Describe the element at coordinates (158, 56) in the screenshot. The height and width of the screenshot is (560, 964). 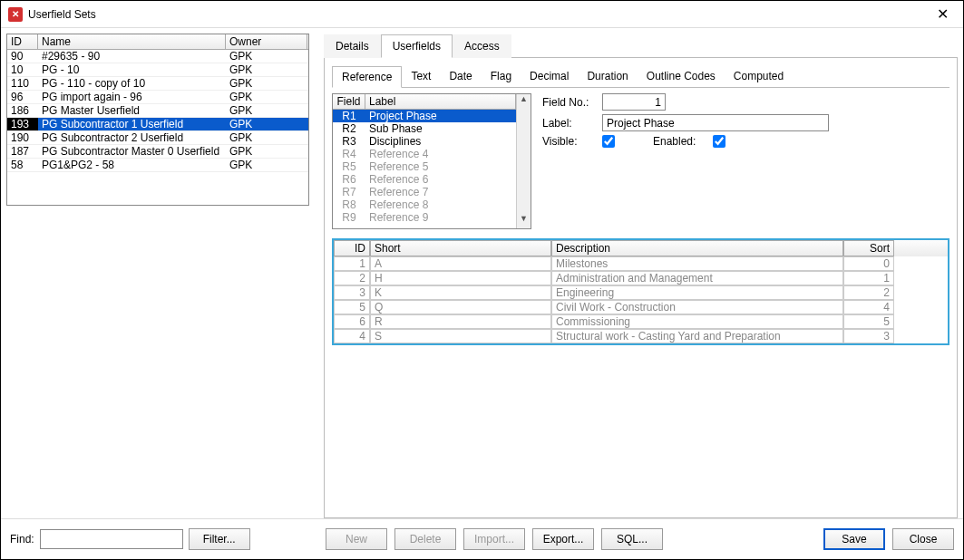
I see `table-row: 90#29635 - 90GPK` at that location.